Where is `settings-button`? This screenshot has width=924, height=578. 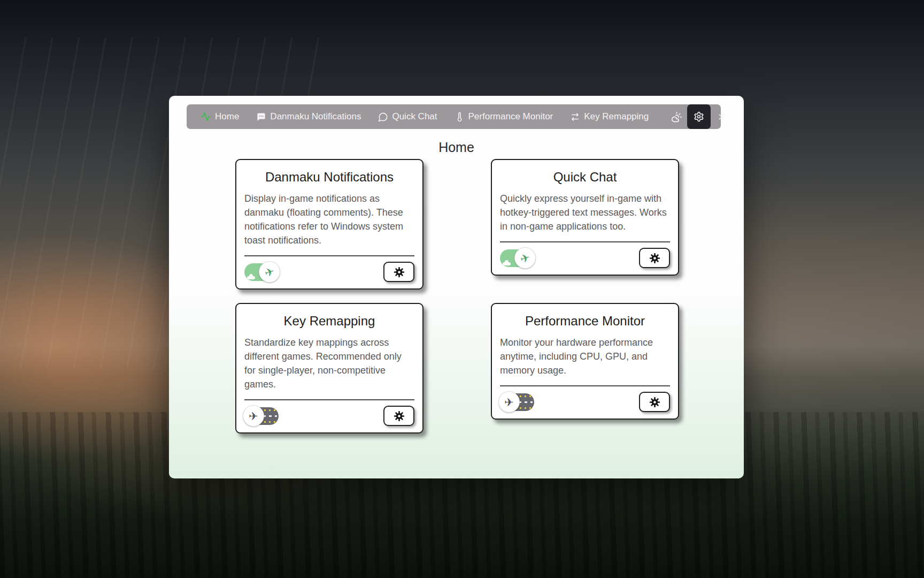
settings-button is located at coordinates (699, 117).